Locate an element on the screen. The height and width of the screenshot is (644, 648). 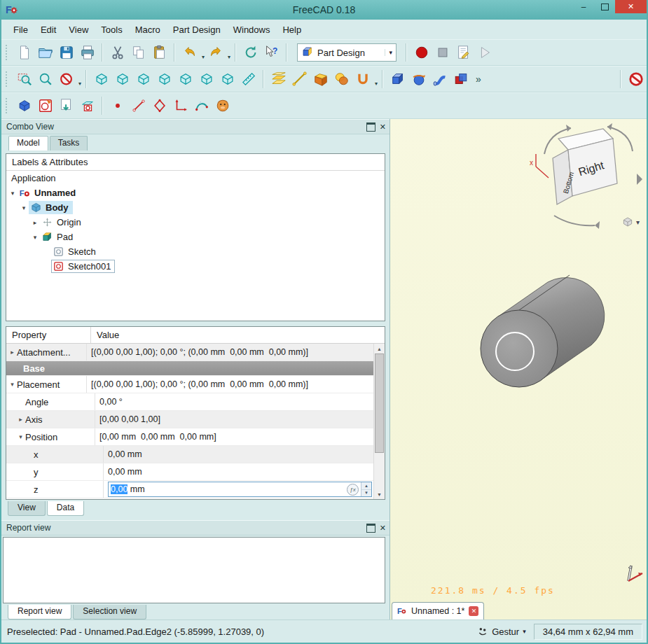
expression-editor-button: ƒx is located at coordinates (353, 490).